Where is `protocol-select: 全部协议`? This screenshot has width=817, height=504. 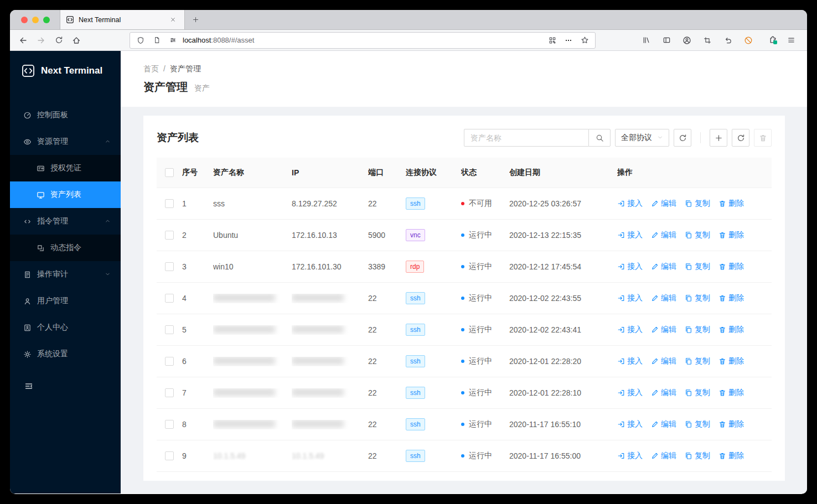 protocol-select: 全部协议 is located at coordinates (642, 138).